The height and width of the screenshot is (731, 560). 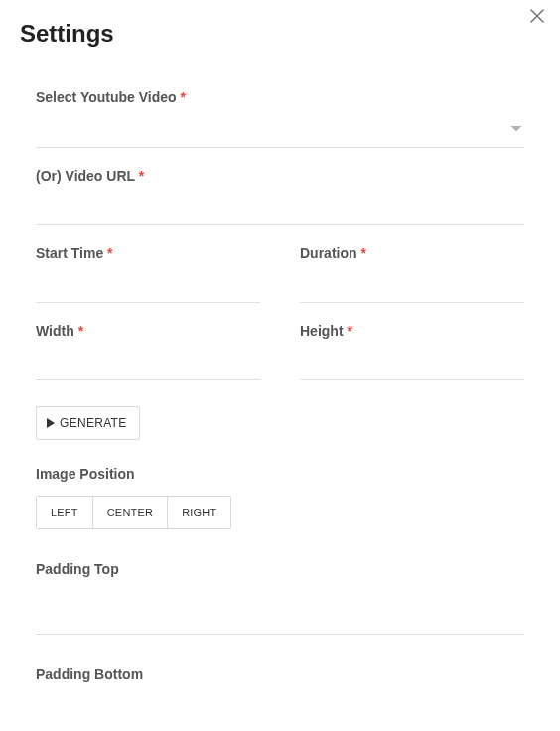 What do you see at coordinates (322, 331) in the screenshot?
I see `label-text: Height` at bounding box center [322, 331].